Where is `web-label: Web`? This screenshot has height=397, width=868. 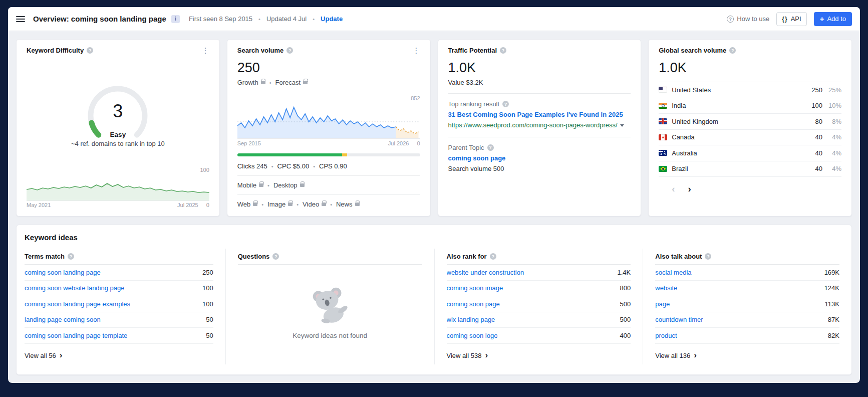
web-label: Web is located at coordinates (244, 205).